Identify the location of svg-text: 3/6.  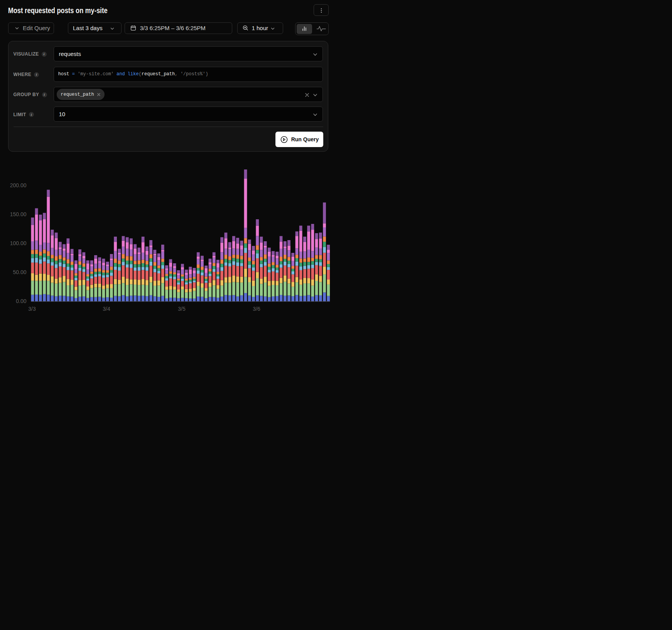
(257, 309).